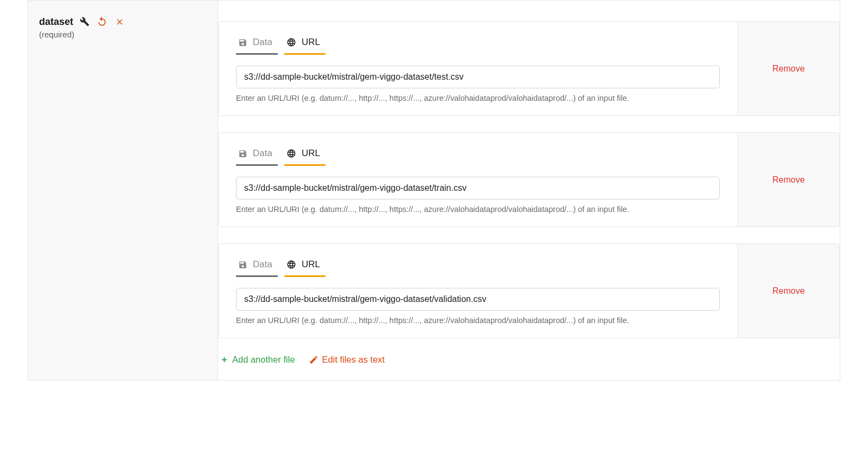 This screenshot has width=868, height=451. What do you see at coordinates (314, 360) in the screenshot?
I see `edit-icon` at bounding box center [314, 360].